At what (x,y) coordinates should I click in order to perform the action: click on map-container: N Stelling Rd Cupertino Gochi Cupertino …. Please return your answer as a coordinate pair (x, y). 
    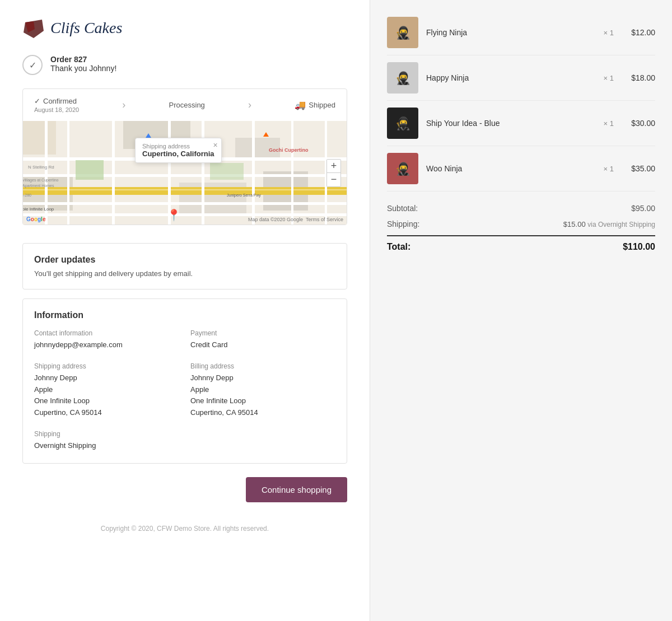
    Looking at the image, I should click on (185, 172).